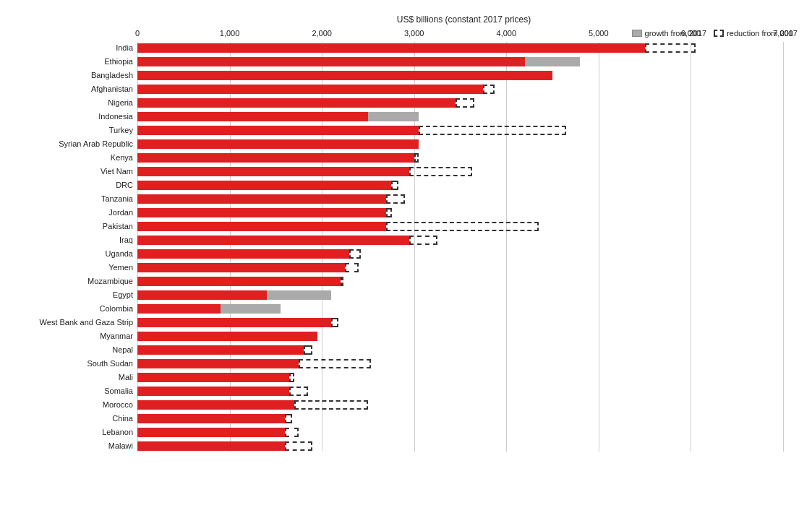  Describe the element at coordinates (74, 61) in the screenshot. I see `bar-label: Ethiopia` at that location.